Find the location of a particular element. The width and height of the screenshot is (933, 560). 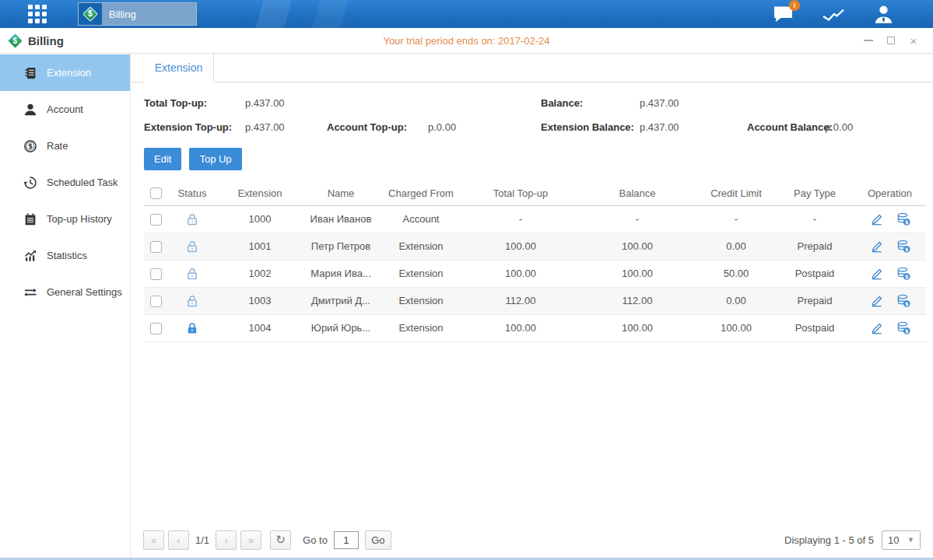

billing-diamond-icon: $ is located at coordinates (16, 40).